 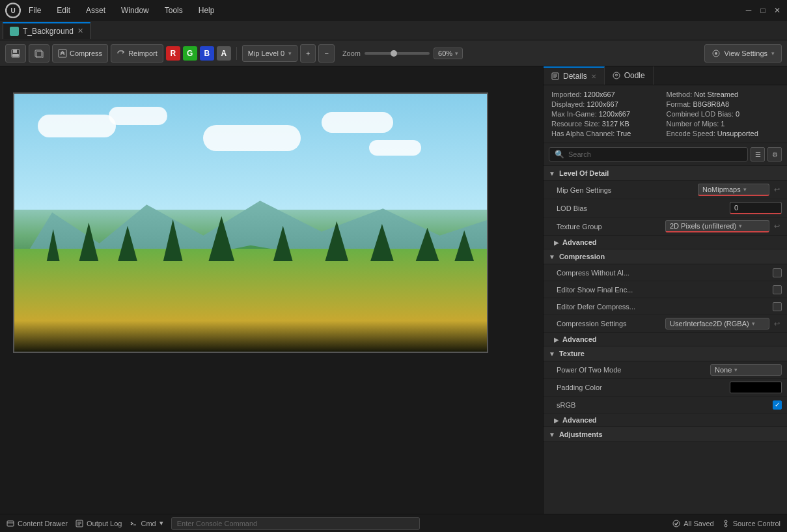 I want to click on save-all-button, so click(x=39, y=53).